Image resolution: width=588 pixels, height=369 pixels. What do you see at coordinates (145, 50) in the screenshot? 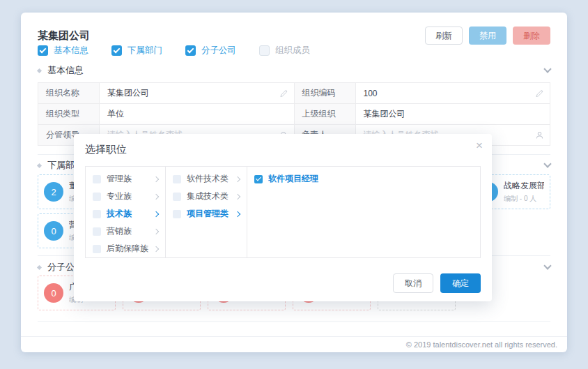
I see `filter-label: 下属部门` at bounding box center [145, 50].